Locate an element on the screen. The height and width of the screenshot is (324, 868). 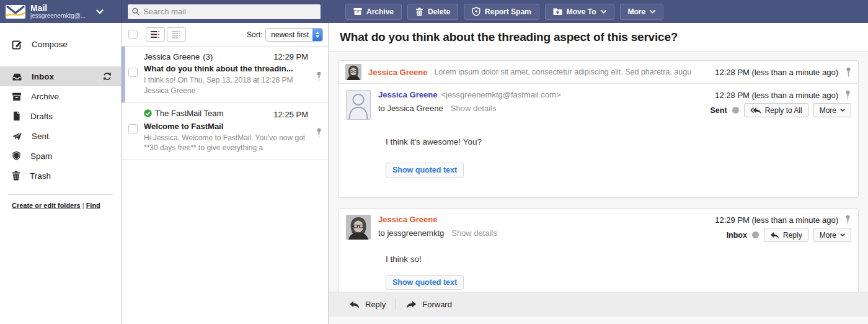
compose-label: Compose is located at coordinates (50, 45).